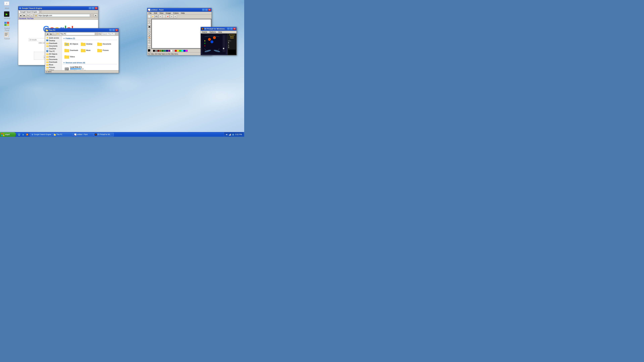 This screenshot has height=362, width=644. Describe the element at coordinates (156, 51) in the screenshot. I see `color-gray` at that location.